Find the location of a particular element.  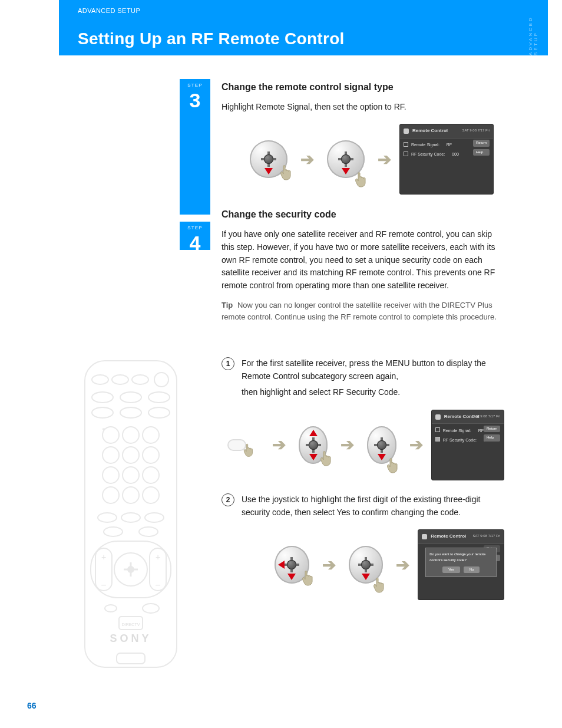

sony-logo-text: SONY is located at coordinates (131, 639).